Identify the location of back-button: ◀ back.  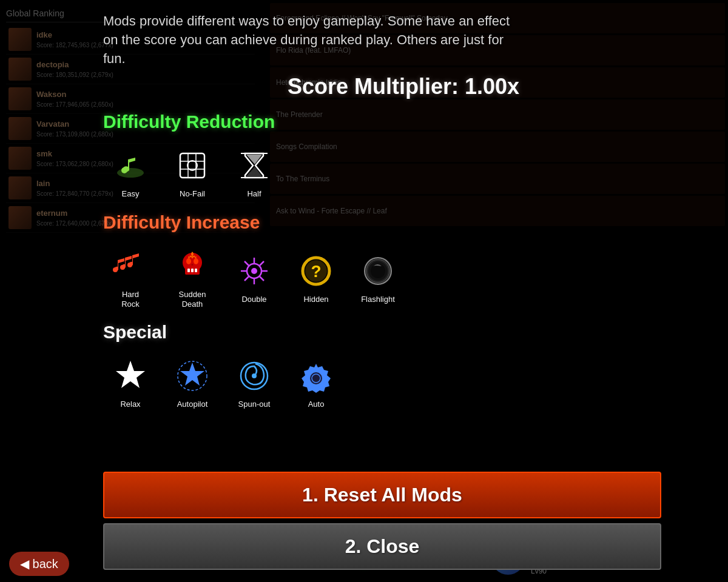
(39, 564).